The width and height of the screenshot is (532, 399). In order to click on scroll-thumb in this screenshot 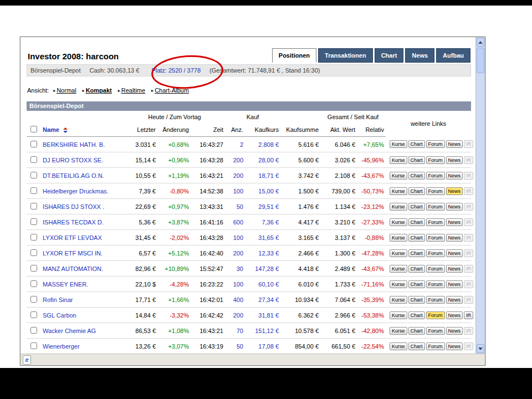, I will do `click(480, 60)`.